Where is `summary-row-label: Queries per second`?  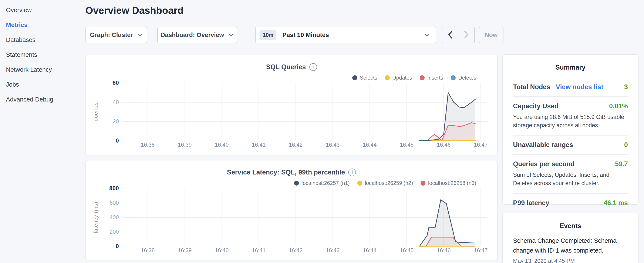
summary-row-label: Queries per second is located at coordinates (544, 164).